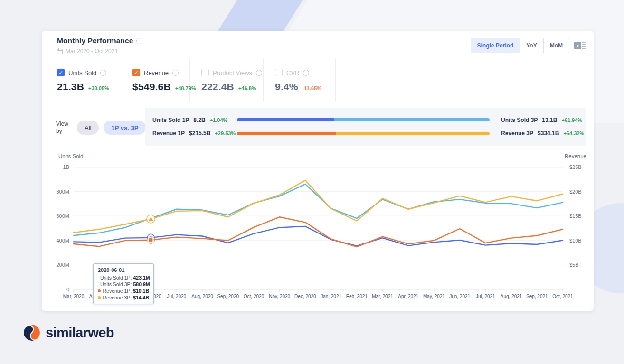 This screenshot has height=364, width=624. I want to click on metric-card-cvr: CVR9.4%-11.65%, so click(300, 81).